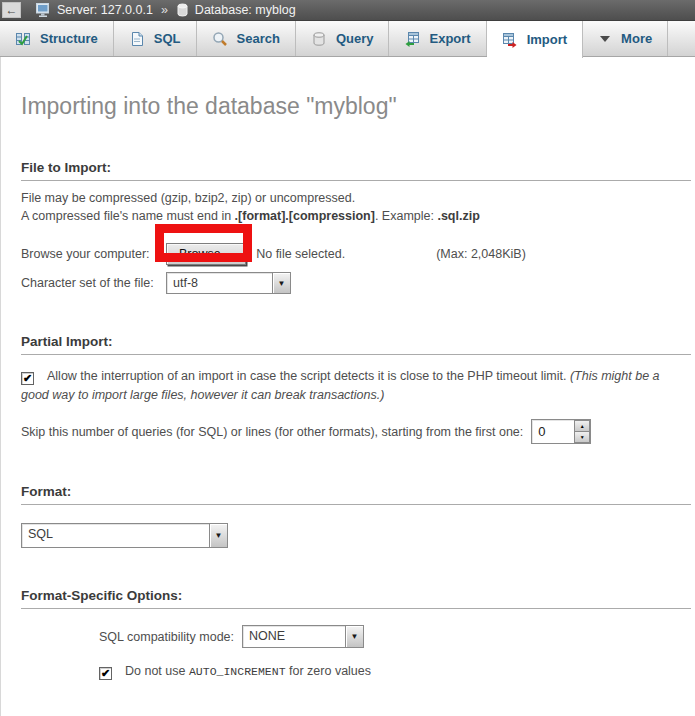 This screenshot has height=716, width=695. Describe the element at coordinates (412, 39) in the screenshot. I see `export-icon` at that location.